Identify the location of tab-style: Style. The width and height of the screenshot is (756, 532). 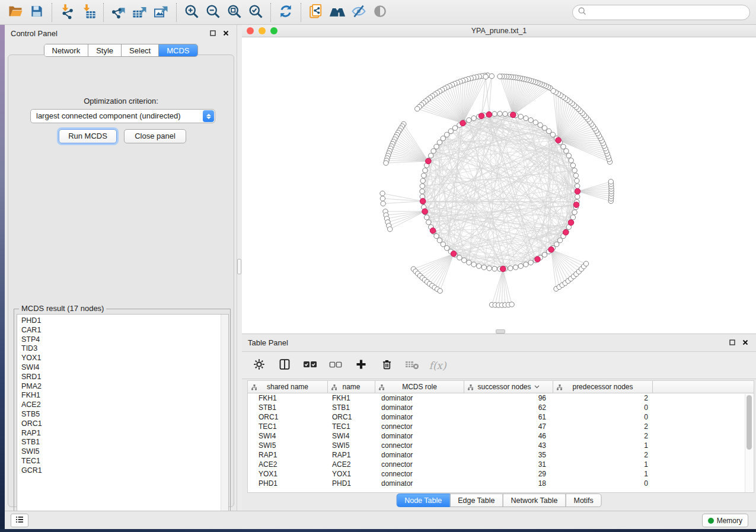
(104, 50).